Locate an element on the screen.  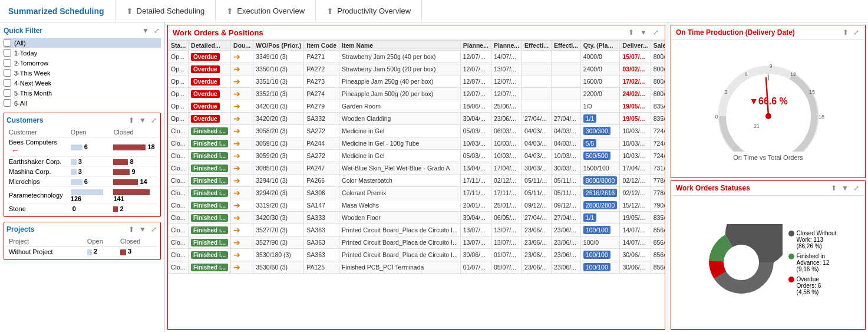
wo-effecti2 is located at coordinates (566, 57).